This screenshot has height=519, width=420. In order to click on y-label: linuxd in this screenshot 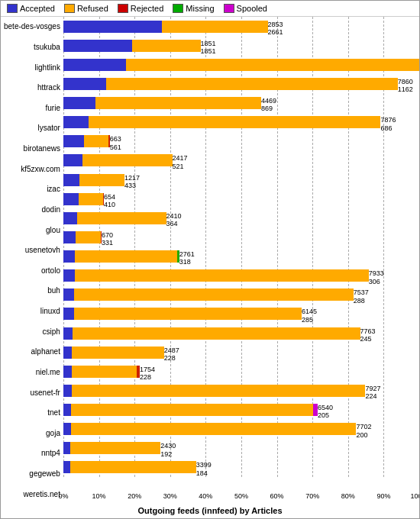, I will do `click(32, 311)`.